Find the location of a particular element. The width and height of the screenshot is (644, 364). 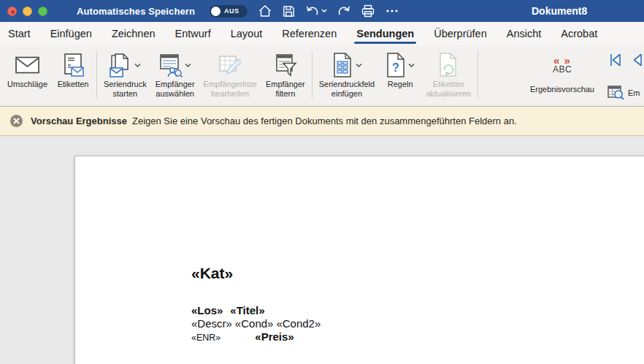

tab-layout: Layout is located at coordinates (247, 34).